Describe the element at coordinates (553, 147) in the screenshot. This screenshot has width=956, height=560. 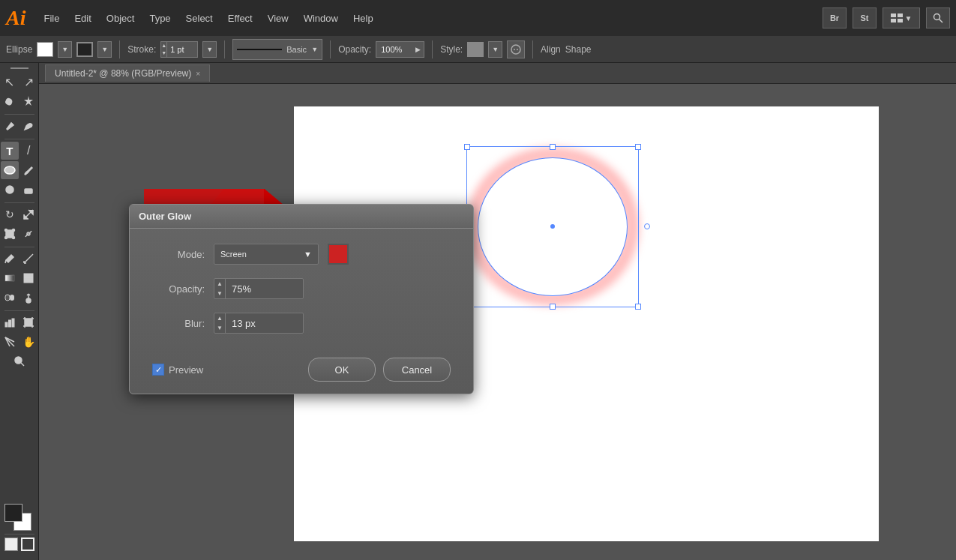
I see `handle-tm` at that location.